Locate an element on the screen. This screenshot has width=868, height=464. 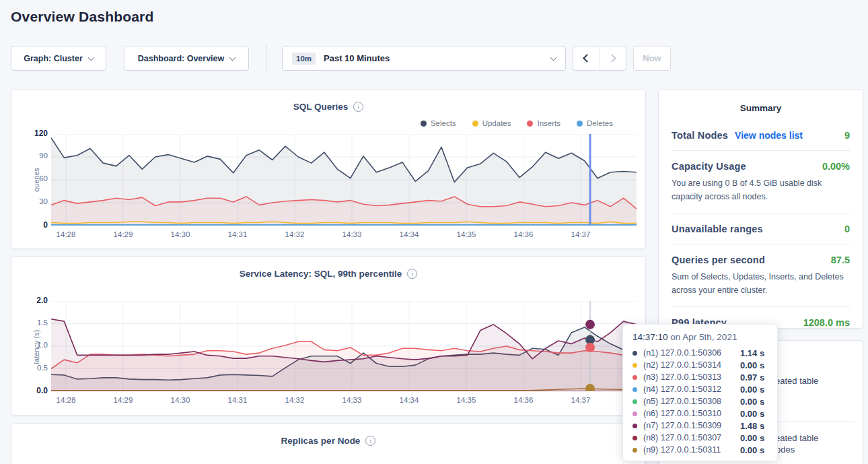
y-axis-tick: 2.0 is located at coordinates (34, 300).